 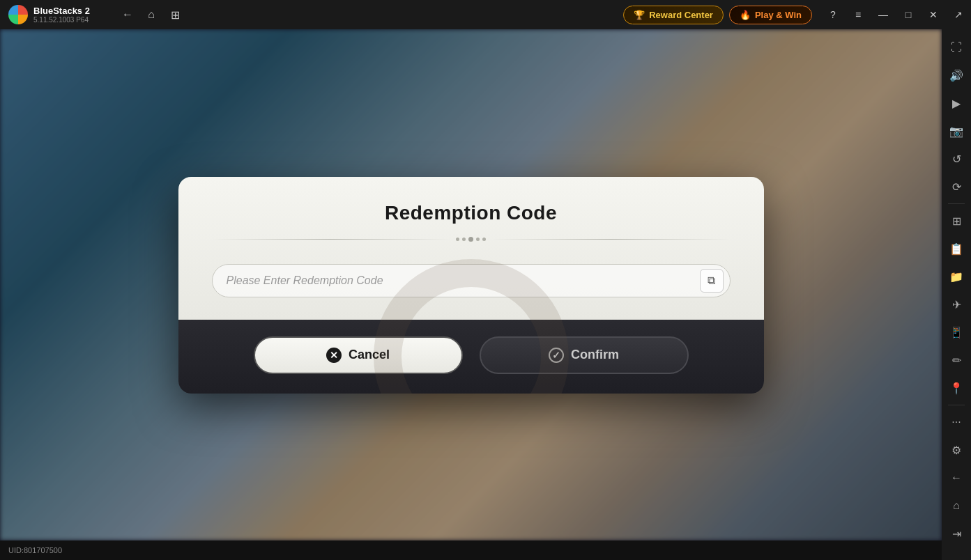 I want to click on back-sidebar-button: ←, so click(x=956, y=478).